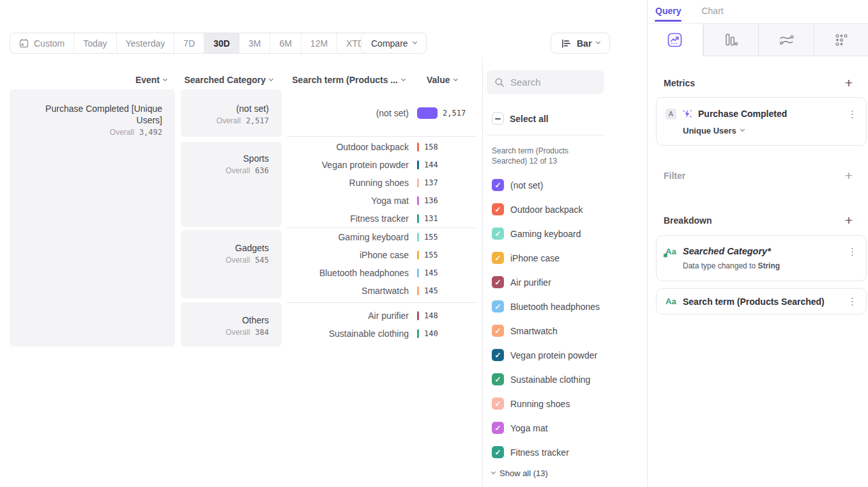  Describe the element at coordinates (393, 43) in the screenshot. I see `compare-button: Compare` at that location.